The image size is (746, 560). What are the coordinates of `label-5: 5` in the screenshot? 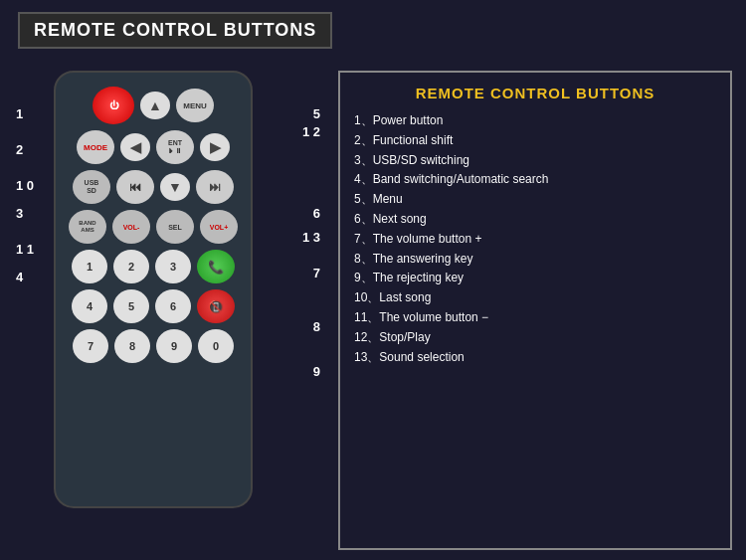 It's located at (316, 113).